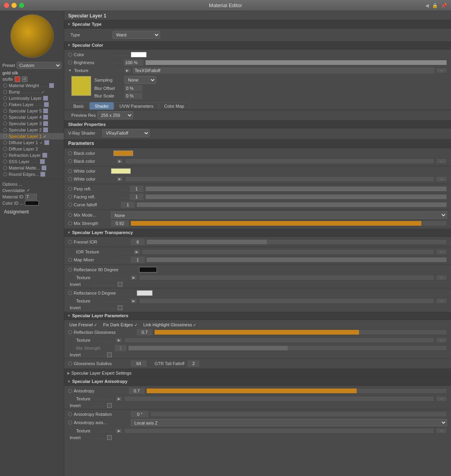 This screenshot has width=451, height=476. I want to click on aniso-rotation-slider, so click(299, 414).